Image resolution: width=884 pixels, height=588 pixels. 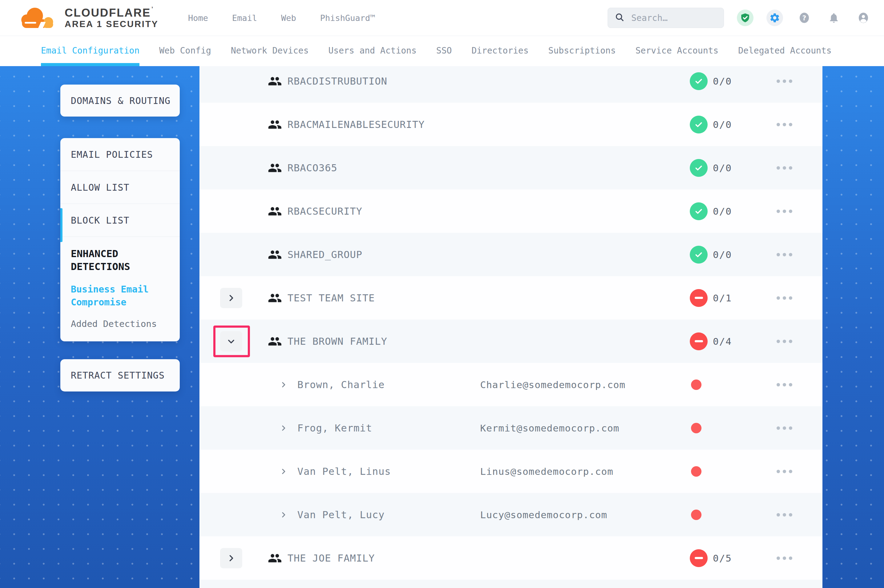 I want to click on email-policies-label: EMAIL POLICIES, so click(x=112, y=154).